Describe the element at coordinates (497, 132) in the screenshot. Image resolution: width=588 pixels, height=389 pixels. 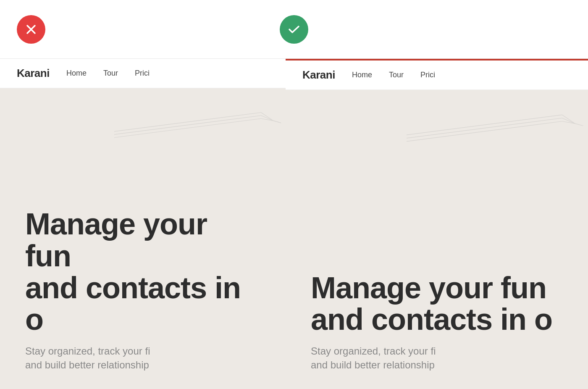
I see `pencil-svg-right` at that location.